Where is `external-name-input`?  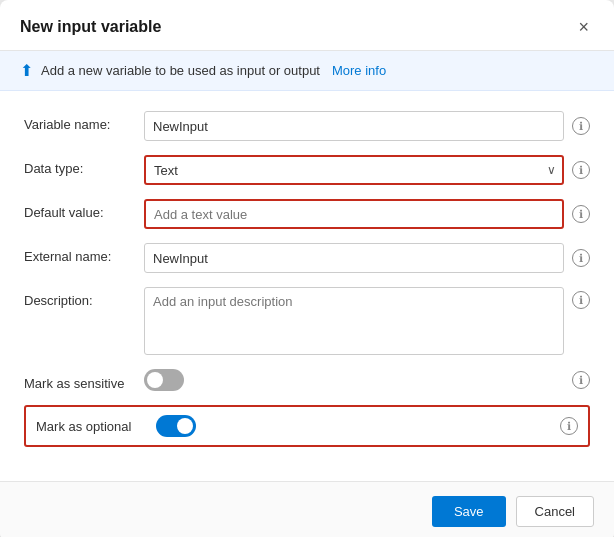
external-name-input is located at coordinates (354, 258).